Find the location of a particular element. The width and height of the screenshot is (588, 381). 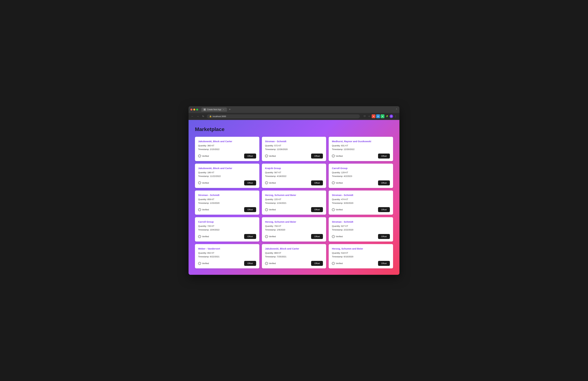

card-4: Jakubowski, Block and Carter Quantity: 1… is located at coordinates (227, 176).